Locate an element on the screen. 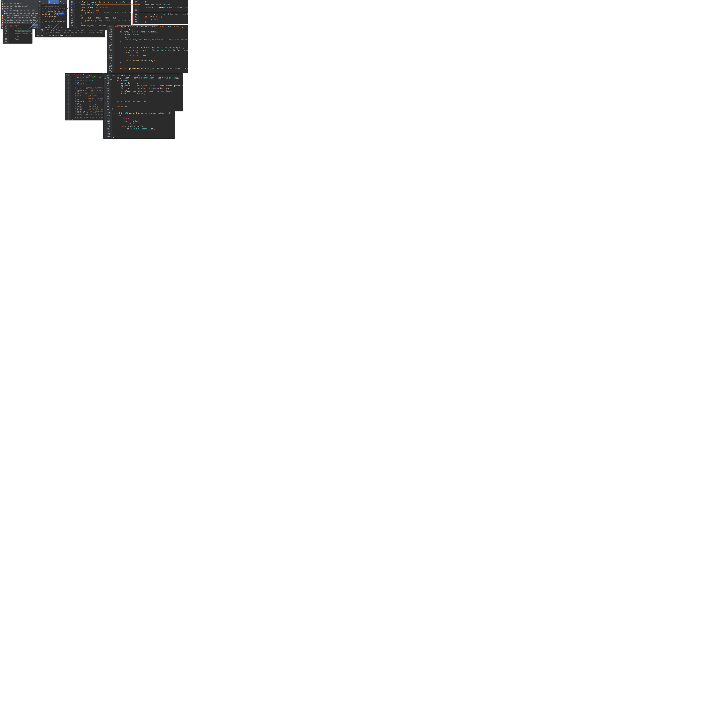 The image size is (728, 708). line-number-gutter: ●↑ 455 456 457 458 459 > 460 463 464 465… is located at coordinates (68, 97).